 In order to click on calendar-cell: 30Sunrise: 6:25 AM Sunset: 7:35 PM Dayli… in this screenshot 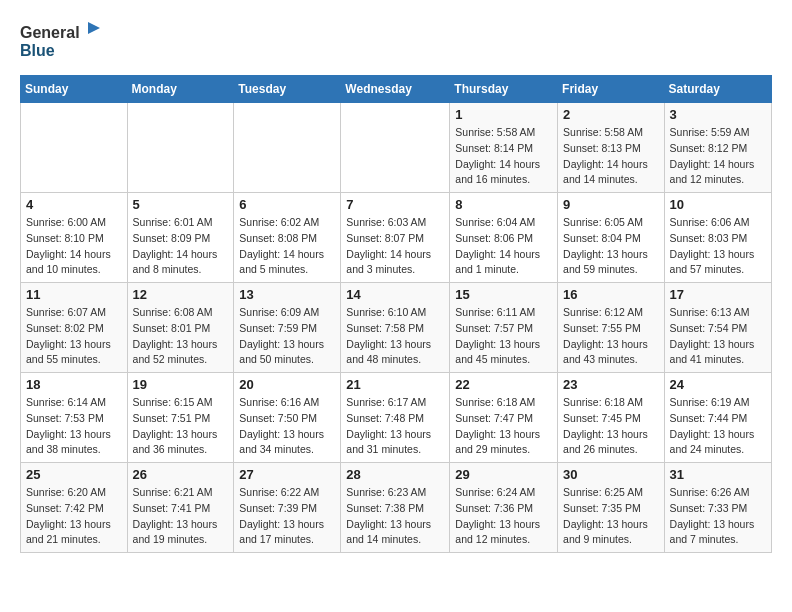, I will do `click(612, 508)`.